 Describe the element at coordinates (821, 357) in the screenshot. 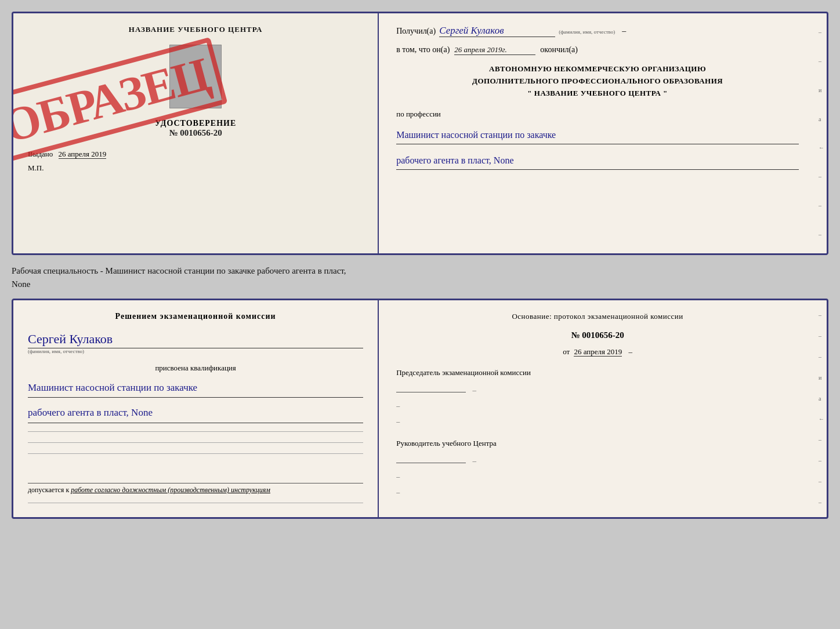

I see `deco2-dash3: –` at that location.